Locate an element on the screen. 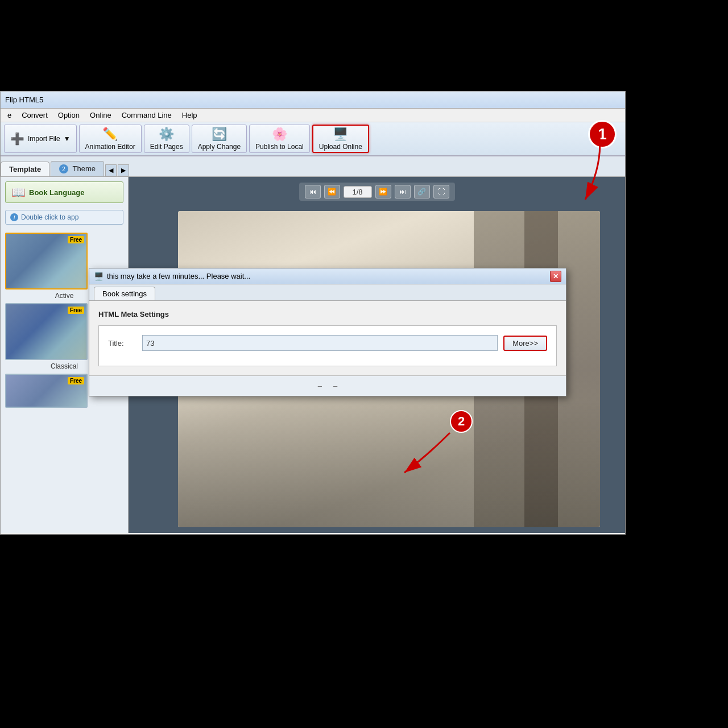  template-thumb-extra: Free is located at coordinates (47, 391).